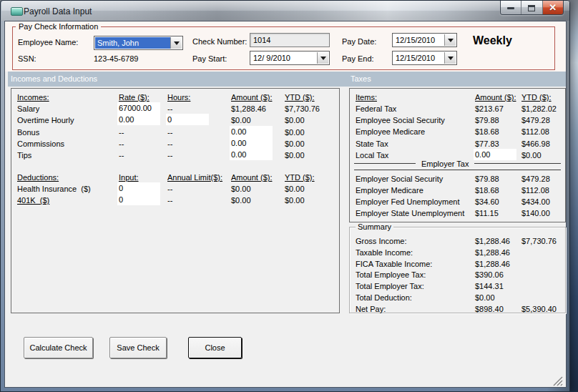 Image resolution: width=578 pixels, height=392 pixels. What do you see at coordinates (536, 120) in the screenshot?
I see `taxes-employee-social-security-ytd: $479.28` at bounding box center [536, 120].